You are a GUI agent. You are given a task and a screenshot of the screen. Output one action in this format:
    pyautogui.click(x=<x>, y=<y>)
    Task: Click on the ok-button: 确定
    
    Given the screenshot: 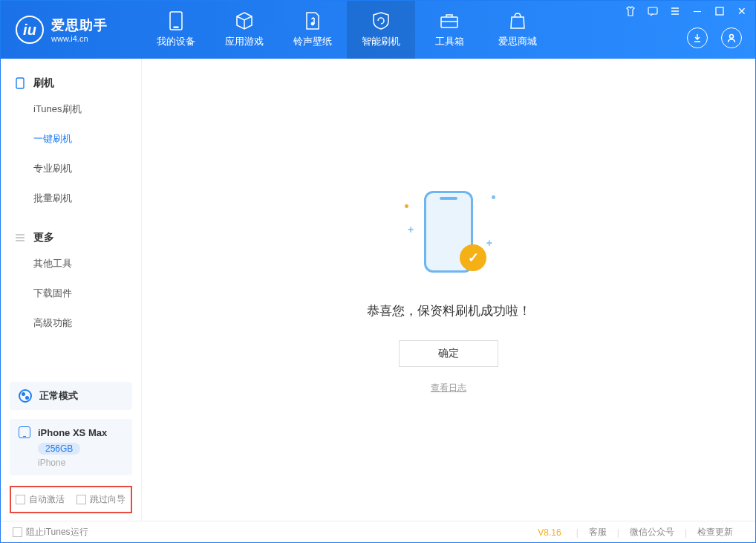 What is the action you would take?
    pyautogui.click(x=449, y=354)
    